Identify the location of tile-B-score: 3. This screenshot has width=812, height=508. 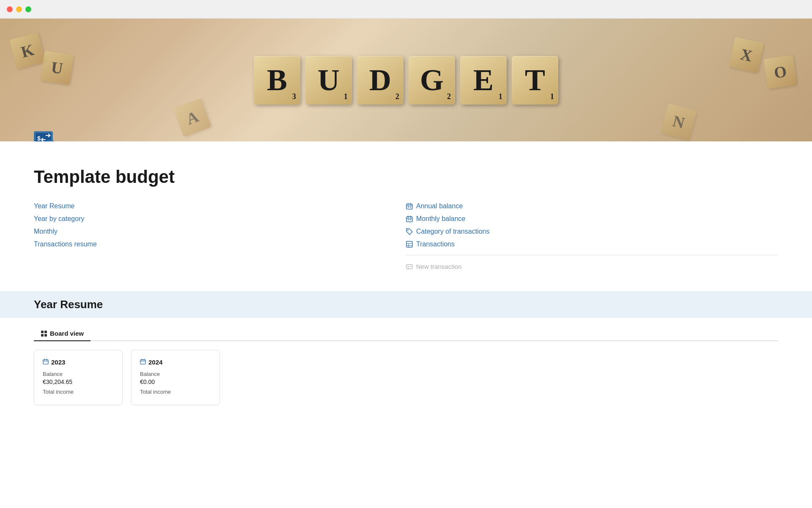
(294, 97).